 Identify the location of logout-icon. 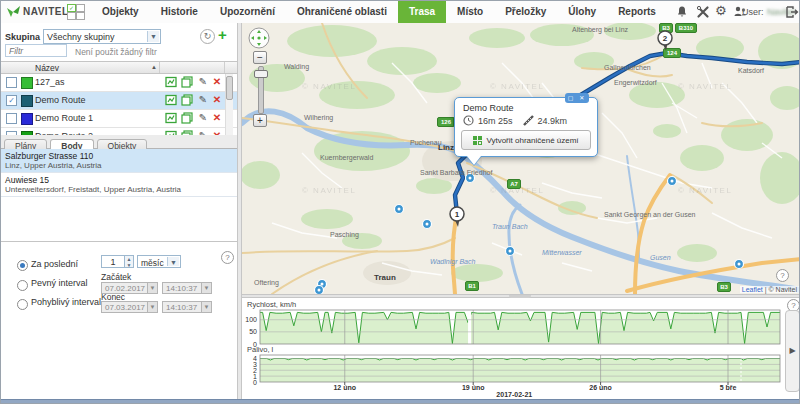
(792, 12).